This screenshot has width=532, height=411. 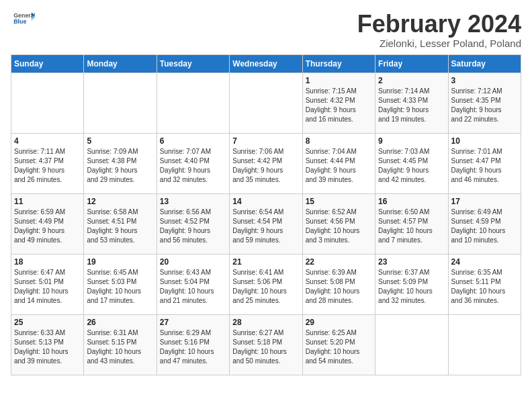 I want to click on calendar-cell: 23Sunrise: 6:37 AM Sunset: 5:09 PM Dayli…, so click(x=412, y=284).